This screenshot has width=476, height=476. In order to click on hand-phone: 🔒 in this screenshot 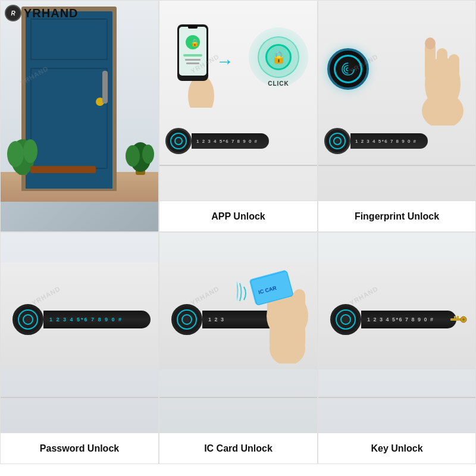, I will do `click(192, 61)`.